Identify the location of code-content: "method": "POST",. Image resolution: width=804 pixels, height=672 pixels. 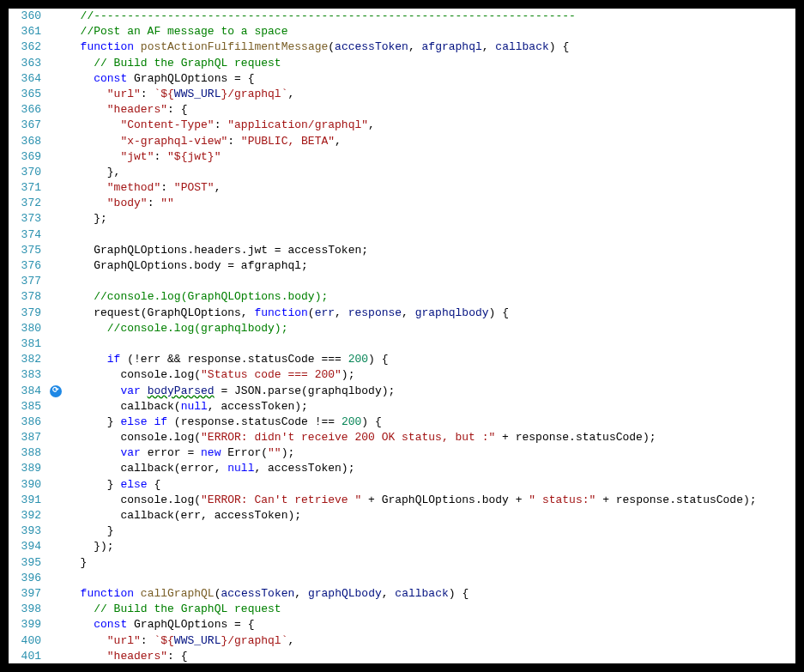
(431, 188).